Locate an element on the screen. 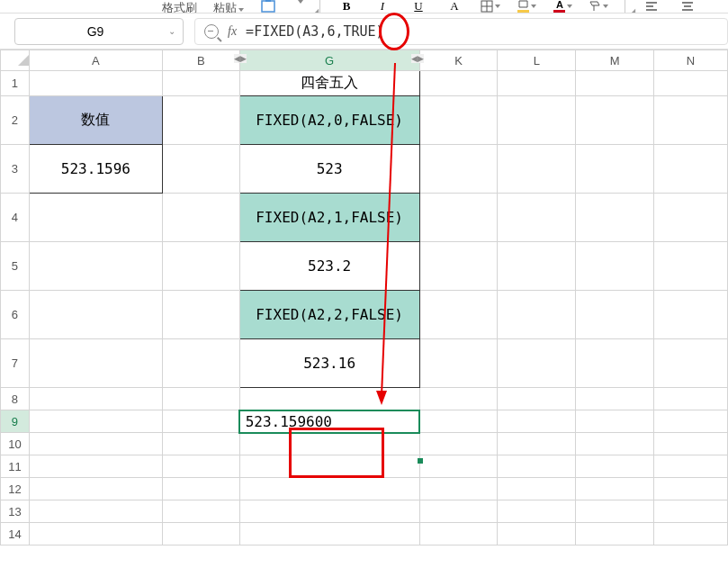 The image size is (728, 586). cell-A3: 523.1596 is located at coordinates (95, 169).